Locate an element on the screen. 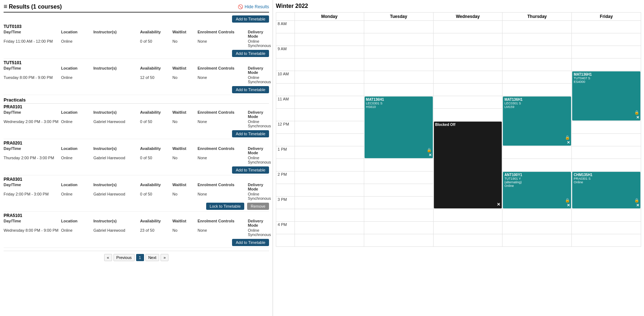  calendar-cell: Blocked Off✕ is located at coordinates (468, 165).